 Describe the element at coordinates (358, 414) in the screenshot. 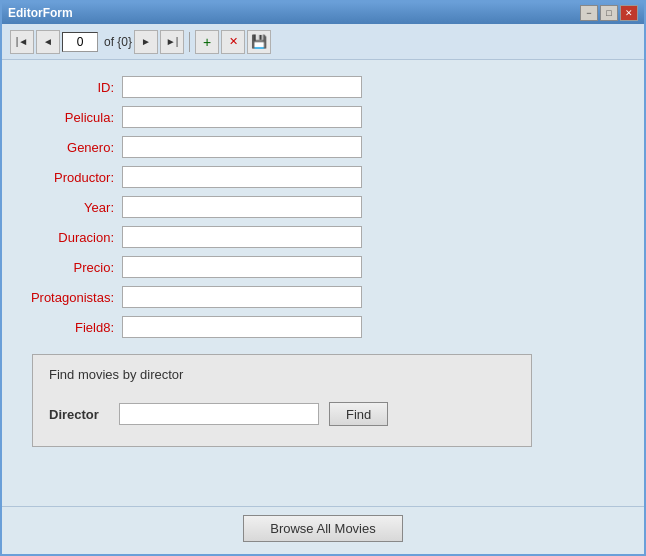

I see `find-button: Find` at that location.